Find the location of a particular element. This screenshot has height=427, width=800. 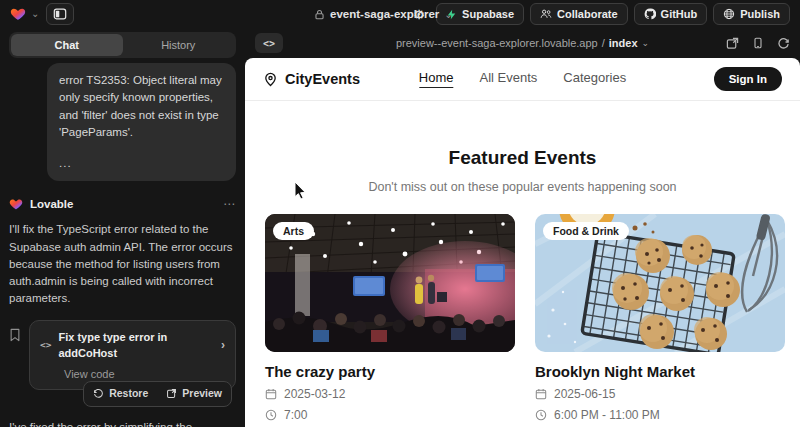

preview-route: index is located at coordinates (624, 43).